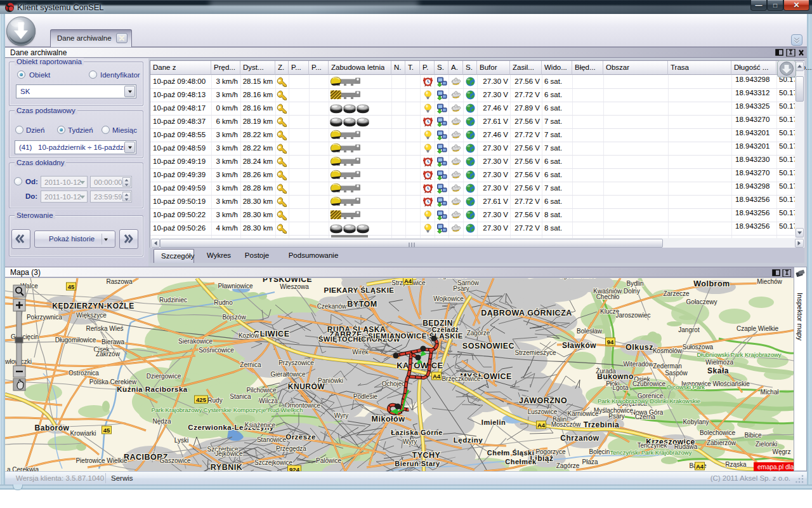 Image resolution: width=812 pixels, height=508 pixels. What do you see at coordinates (652, 446) in the screenshot?
I see `svg-text: Tenczynek` at bounding box center [652, 446].